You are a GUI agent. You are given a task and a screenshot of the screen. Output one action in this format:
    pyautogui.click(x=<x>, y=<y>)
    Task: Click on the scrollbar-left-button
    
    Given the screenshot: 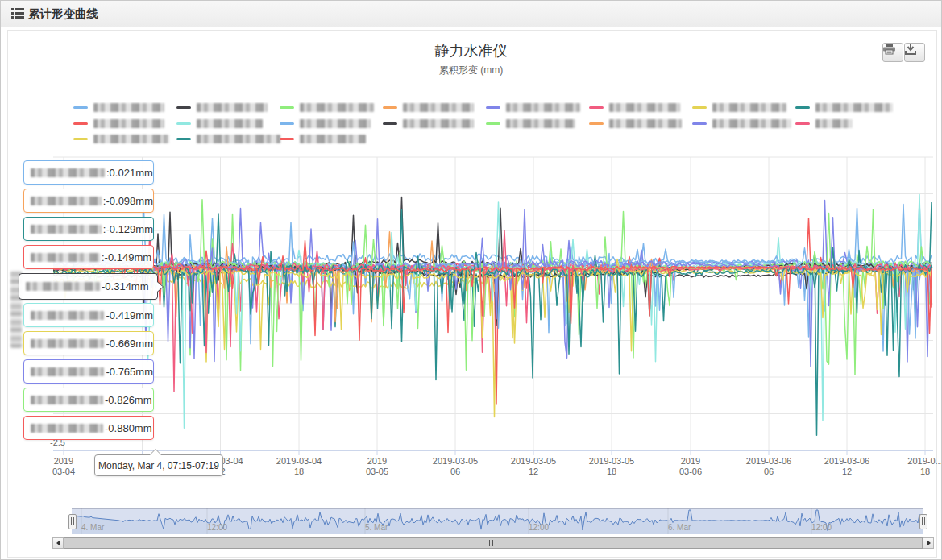 What is the action you would take?
    pyautogui.click(x=58, y=543)
    